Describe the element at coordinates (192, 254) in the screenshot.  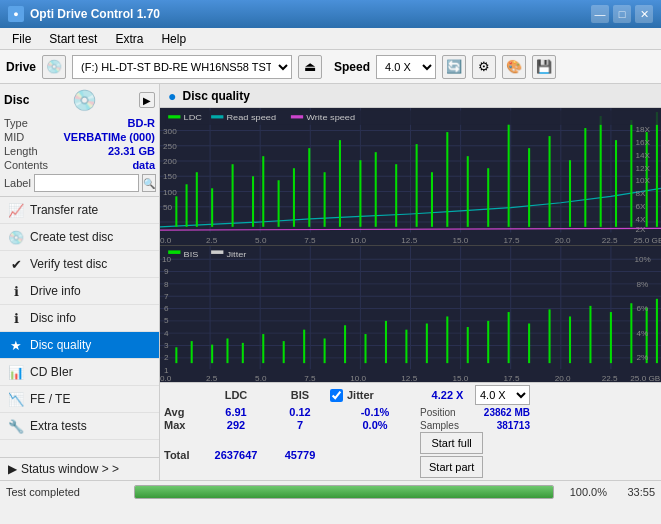
I see `svg-text: BIS` at that location.